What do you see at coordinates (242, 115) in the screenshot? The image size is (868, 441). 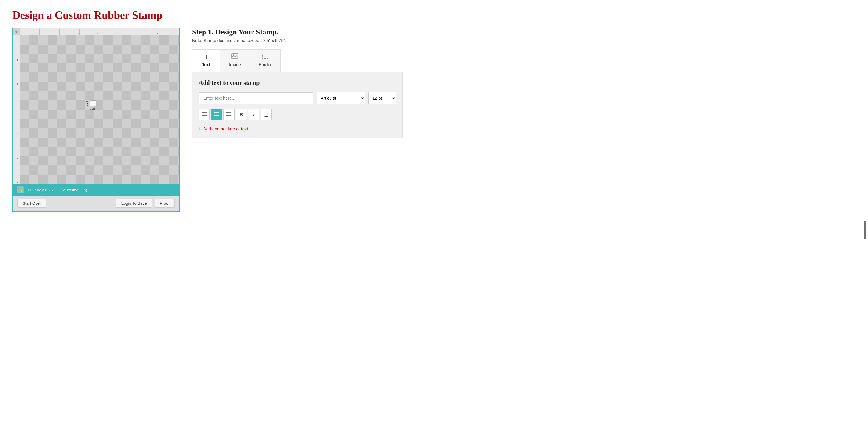 I see `bold-icon: B` at bounding box center [242, 115].